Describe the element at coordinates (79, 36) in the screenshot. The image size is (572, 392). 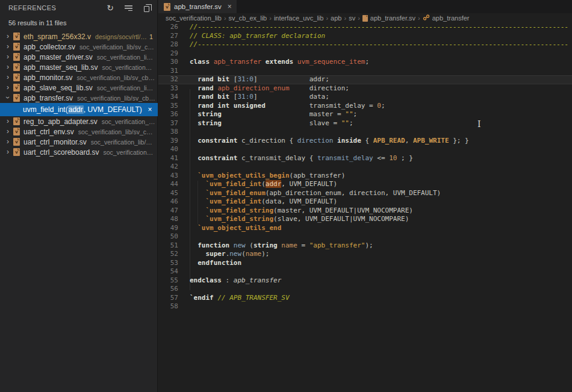
I see `file-result-row: ›eth_spram_256x32.vdesigns/socv/rtl/rtl_…` at that location.